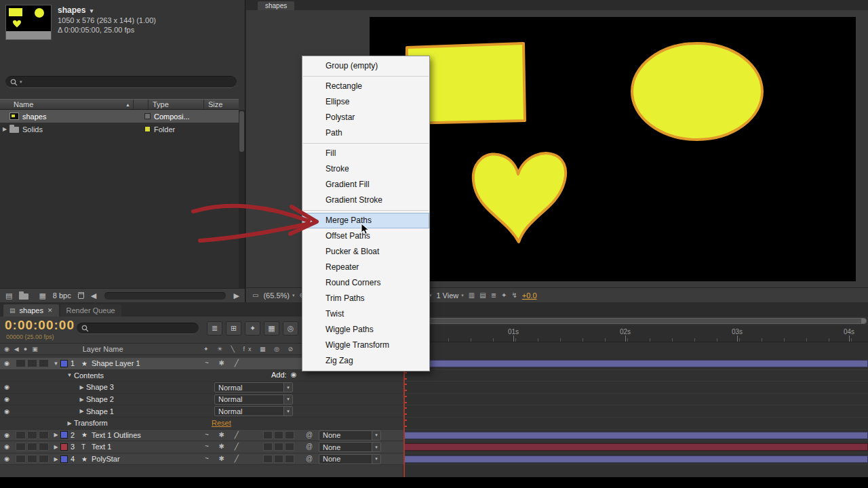 This screenshot has width=868, height=488. I want to click on project-list-header: Name ▲ Type Size, so click(119, 104).